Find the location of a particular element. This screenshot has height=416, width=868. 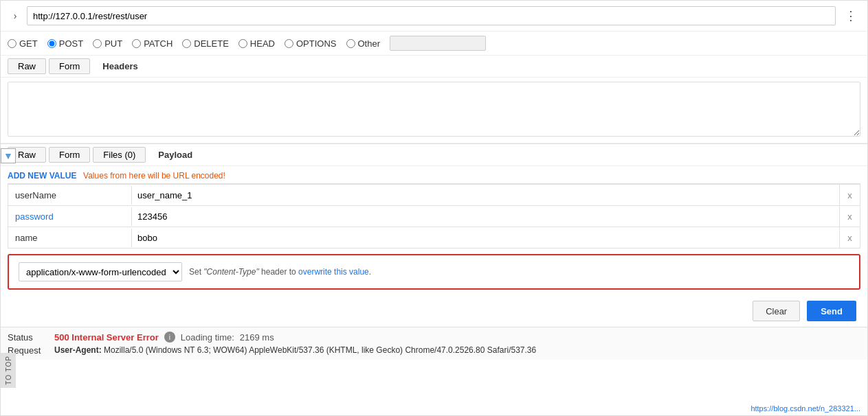

chevron-right-icon: › is located at coordinates (15, 16).